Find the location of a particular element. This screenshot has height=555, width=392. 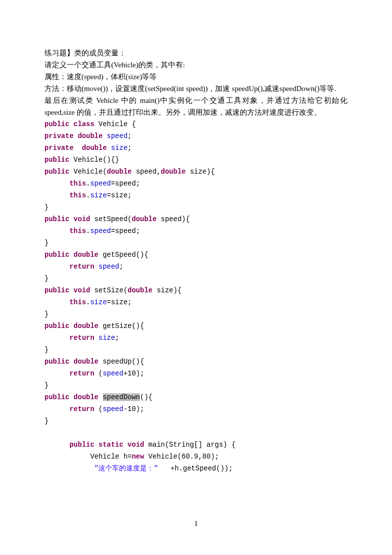

method-setSpeed: setSpeed is located at coordinates (111, 219).